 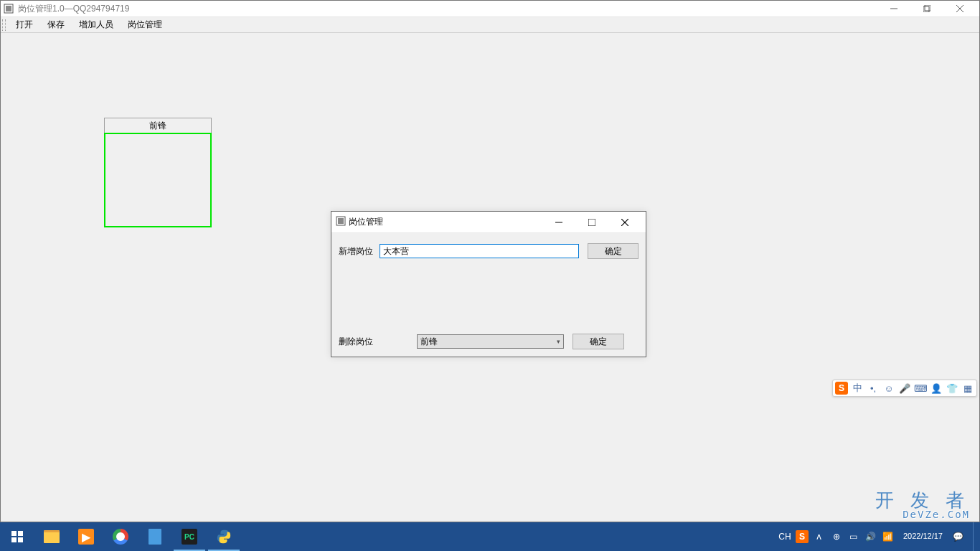 I want to click on chevron-down-icon: ▾, so click(x=558, y=342).